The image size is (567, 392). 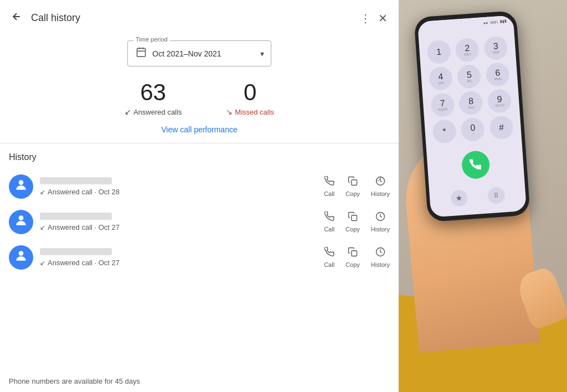 I want to click on header: Call history ⋮ ✕, so click(x=199, y=17).